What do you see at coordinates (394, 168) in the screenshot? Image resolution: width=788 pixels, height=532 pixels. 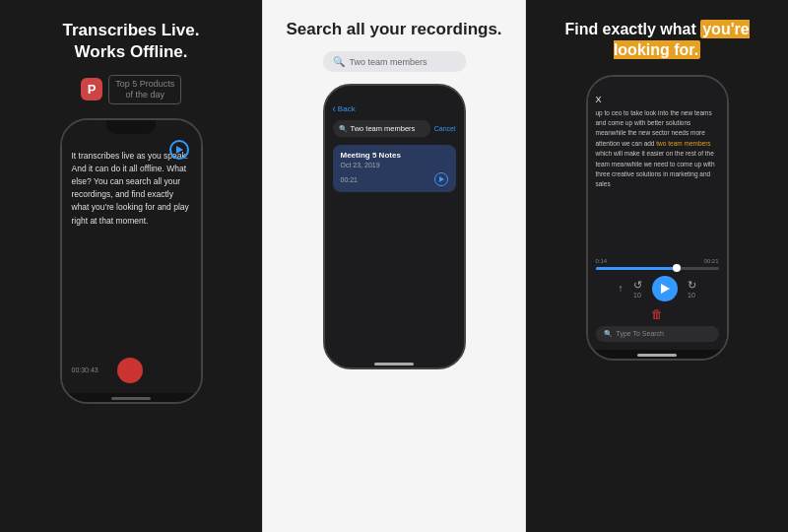 I see `search-result-item: Meeting 5 Notes Oct 23, 2019 00:21` at bounding box center [394, 168].